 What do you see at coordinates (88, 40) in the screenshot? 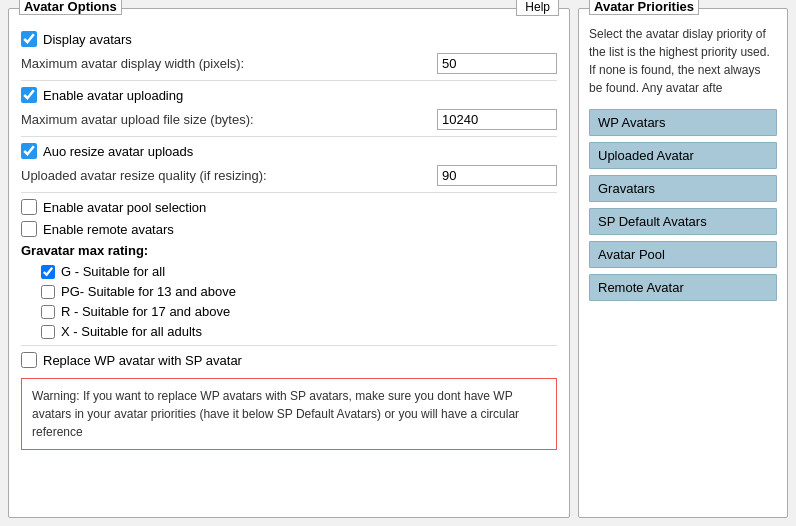
I see `display-avatars-label: Display avatars` at bounding box center [88, 40].